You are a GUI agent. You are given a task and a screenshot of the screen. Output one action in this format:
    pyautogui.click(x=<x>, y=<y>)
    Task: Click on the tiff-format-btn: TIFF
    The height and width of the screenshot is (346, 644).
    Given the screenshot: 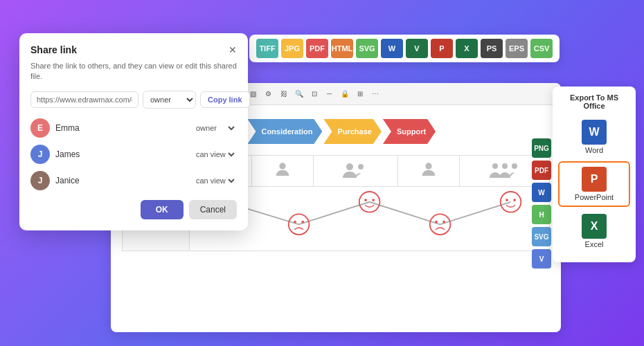 What is the action you would take?
    pyautogui.click(x=267, y=48)
    